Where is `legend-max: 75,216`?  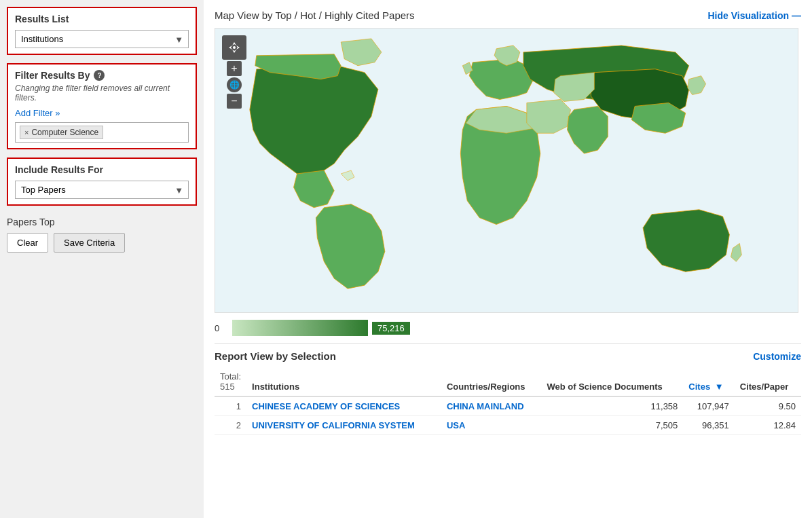
legend-max: 75,216 is located at coordinates (391, 329).